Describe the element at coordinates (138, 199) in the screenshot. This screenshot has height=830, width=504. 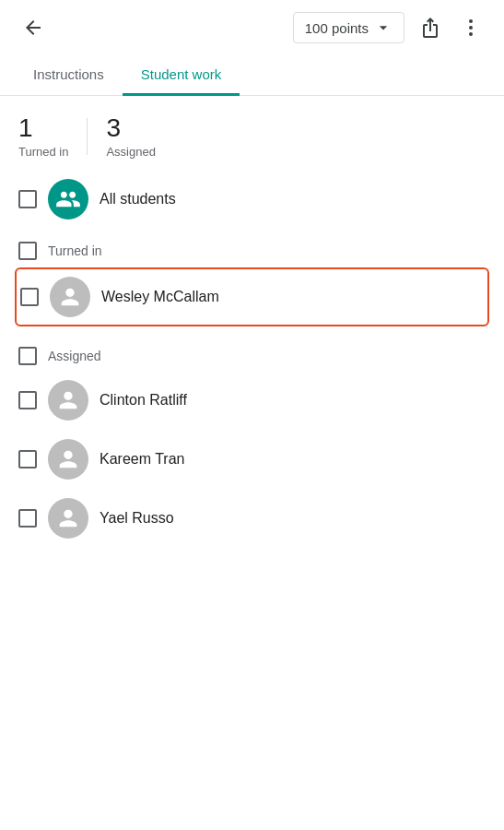
I see `all-students-label: All students` at that location.